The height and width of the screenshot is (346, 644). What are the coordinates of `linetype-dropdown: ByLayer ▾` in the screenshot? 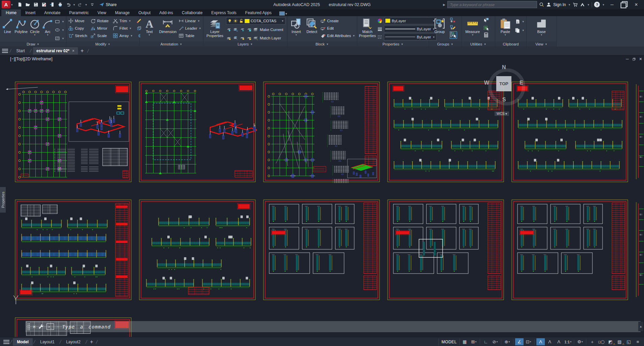 It's located at (410, 37).